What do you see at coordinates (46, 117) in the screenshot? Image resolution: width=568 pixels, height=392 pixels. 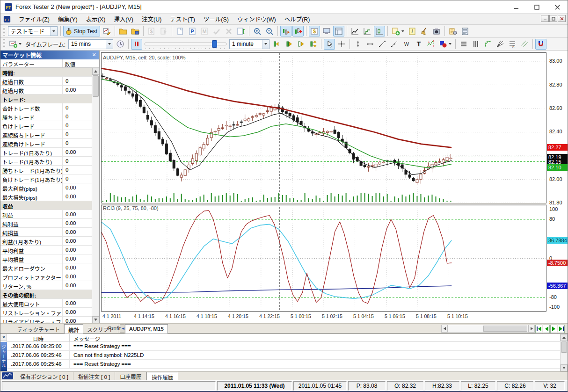 I see `table-row: 勝ちトレード0` at bounding box center [46, 117].